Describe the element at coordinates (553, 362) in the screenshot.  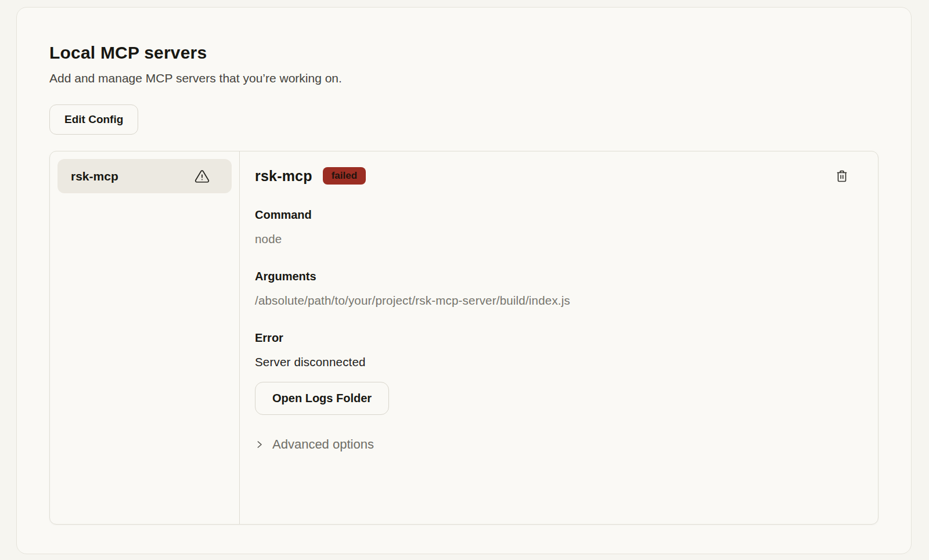
I see `error-value: Server disconnected` at that location.